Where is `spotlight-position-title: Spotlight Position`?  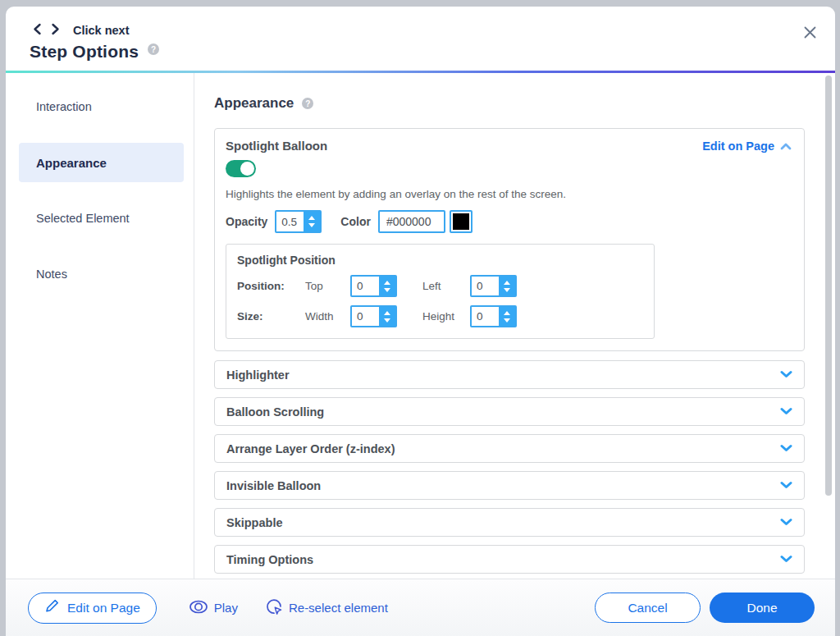 spotlight-position-title: Spotlight Position is located at coordinates (440, 260).